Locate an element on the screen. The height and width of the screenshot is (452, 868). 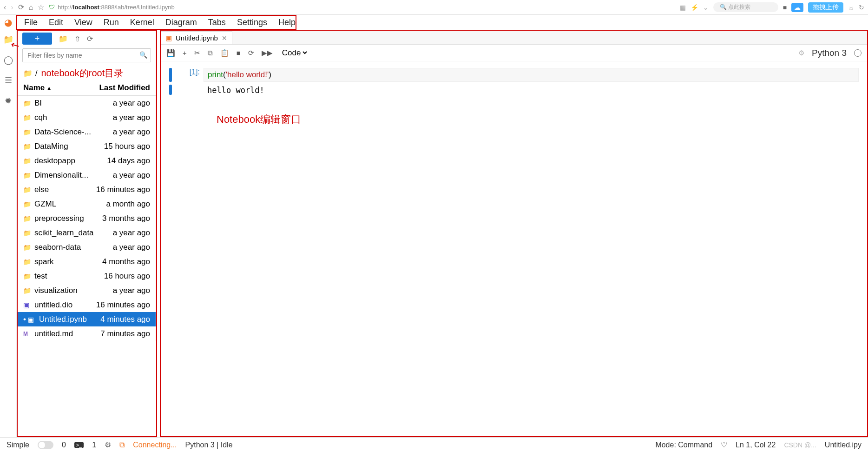
back-icon: ‹ is located at coordinates (5, 7).